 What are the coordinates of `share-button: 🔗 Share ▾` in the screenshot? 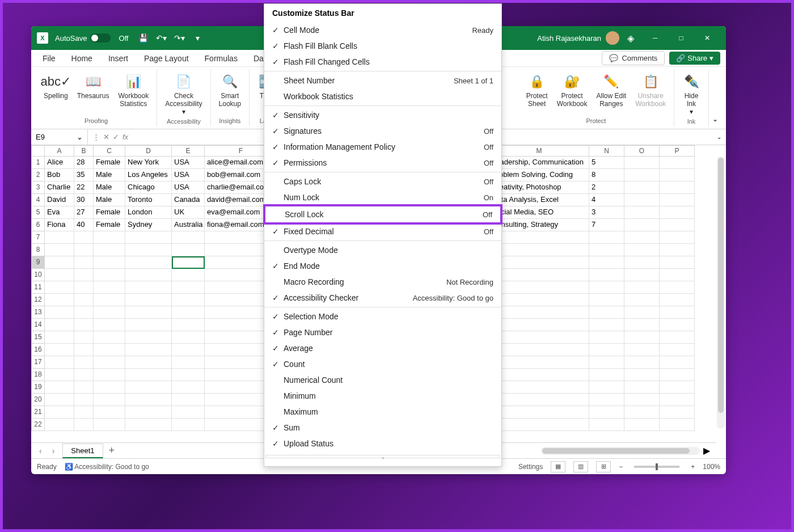 It's located at (695, 58).